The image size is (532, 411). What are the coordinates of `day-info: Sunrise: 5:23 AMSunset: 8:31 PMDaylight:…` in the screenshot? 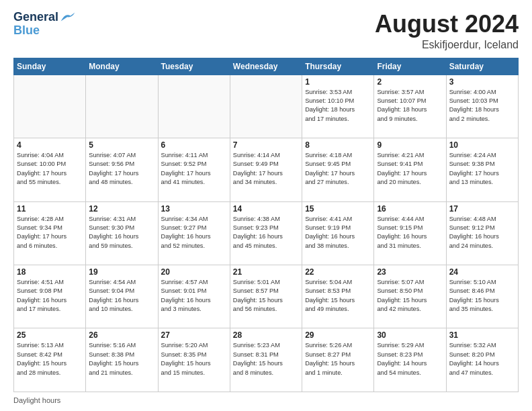 It's located at (266, 359).